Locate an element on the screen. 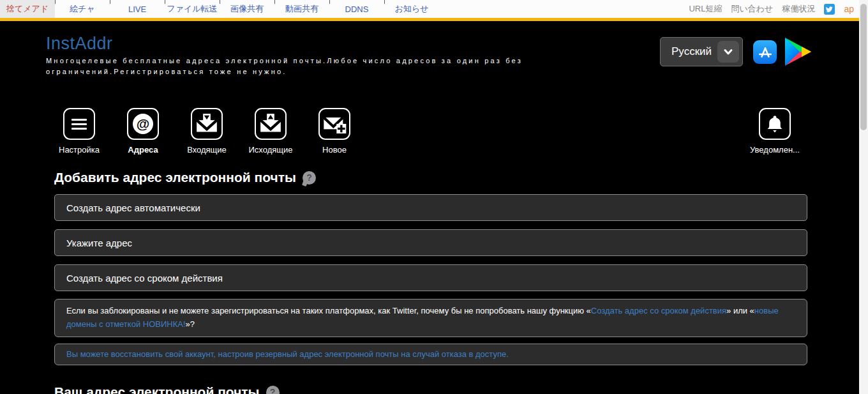 Image resolution: width=868 pixels, height=394 pixels. tab-news: お知らせ is located at coordinates (412, 9).